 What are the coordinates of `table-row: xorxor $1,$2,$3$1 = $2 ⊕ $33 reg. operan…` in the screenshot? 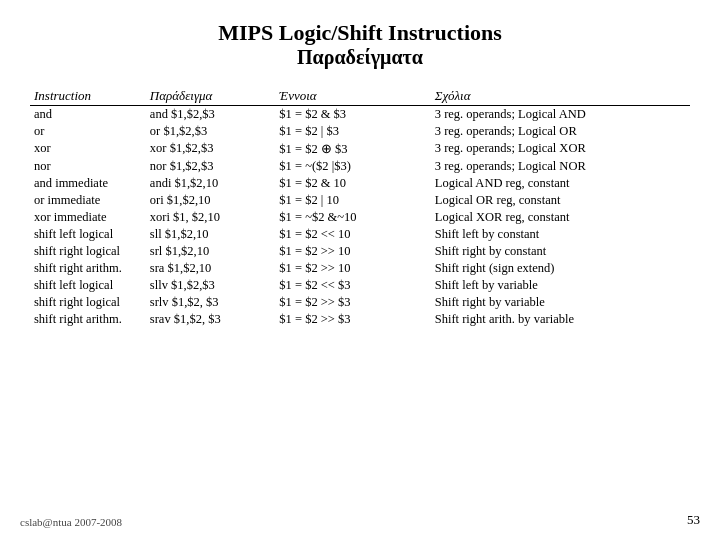 It's located at (360, 149).